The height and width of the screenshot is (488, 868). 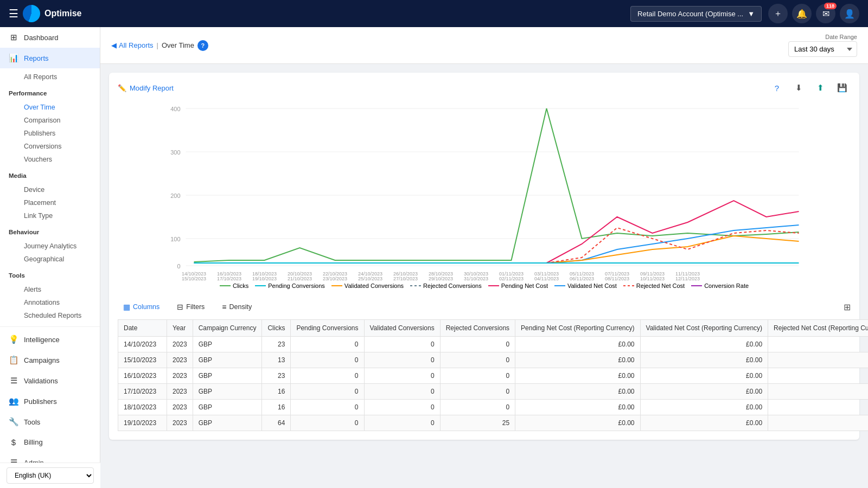 I want to click on sidebar-dashboard-label: Dashboard, so click(x=41, y=38).